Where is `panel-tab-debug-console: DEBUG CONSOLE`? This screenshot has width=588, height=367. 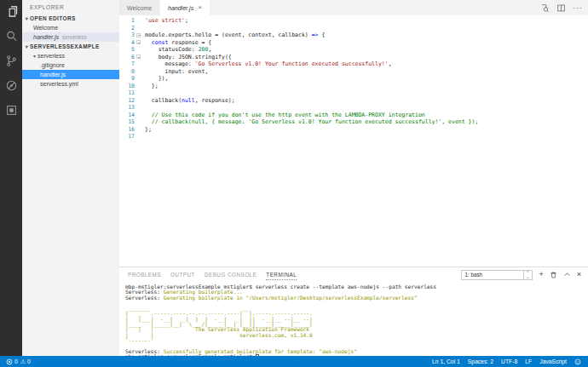 panel-tab-debug-console: DEBUG CONSOLE is located at coordinates (230, 274).